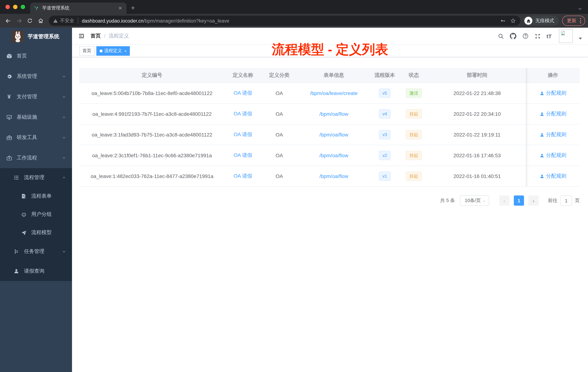  Describe the element at coordinates (36, 214) in the screenshot. I see `sidebar-item-user-group: 用户分组` at that location.